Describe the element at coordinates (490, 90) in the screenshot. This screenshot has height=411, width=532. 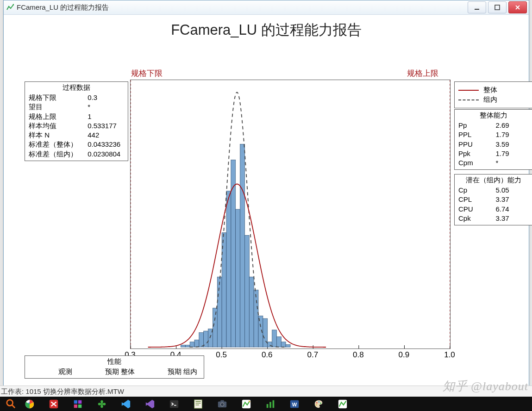
I see `legend-overall-label: 整体` at that location.